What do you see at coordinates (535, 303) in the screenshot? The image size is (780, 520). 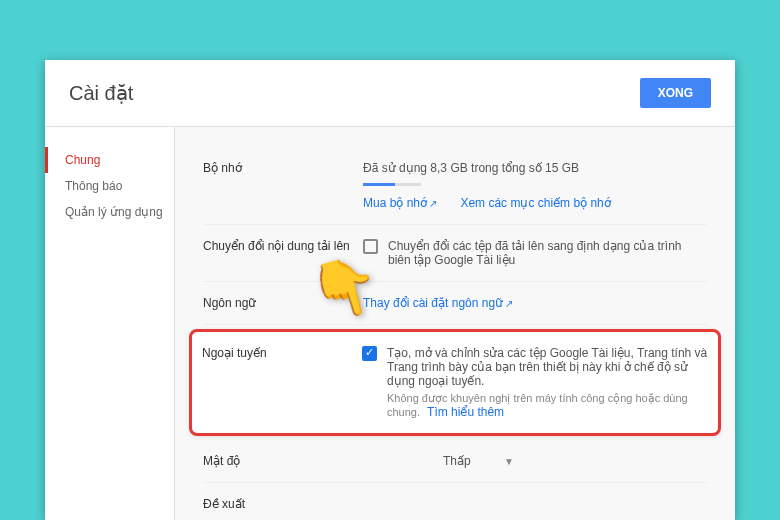 I see `language-value: Thay đổi cài đặt ngôn ngữ↗` at bounding box center [535, 303].